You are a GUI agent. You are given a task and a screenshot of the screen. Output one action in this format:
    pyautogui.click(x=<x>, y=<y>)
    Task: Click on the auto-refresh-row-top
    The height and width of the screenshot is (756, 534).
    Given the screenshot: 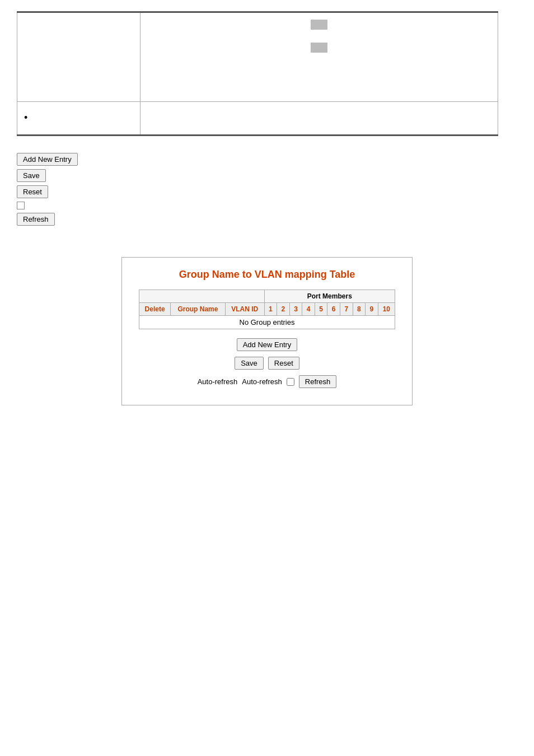 What is the action you would take?
    pyautogui.click(x=267, y=206)
    